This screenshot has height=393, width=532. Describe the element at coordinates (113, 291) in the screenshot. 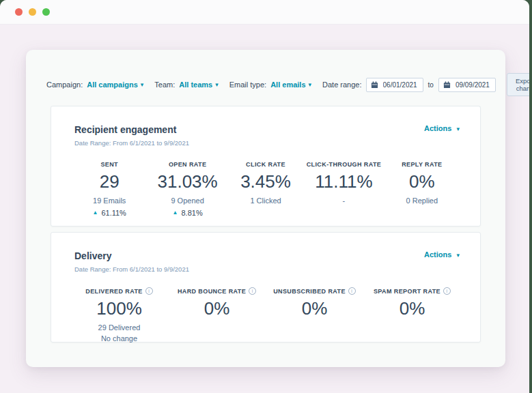

I see `metric-label: DELIVERED RATE` at that location.